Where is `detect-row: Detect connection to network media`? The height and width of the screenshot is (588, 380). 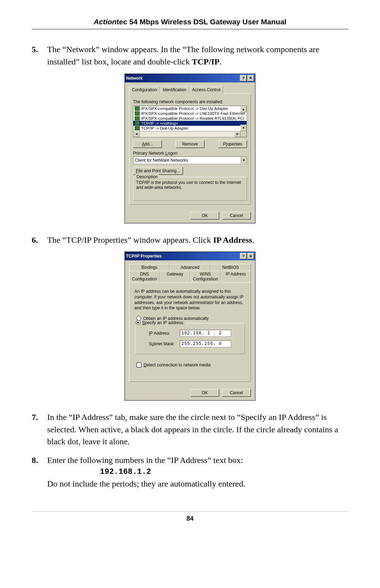
detect-row: Detect connection to network media is located at coordinates (190, 365).